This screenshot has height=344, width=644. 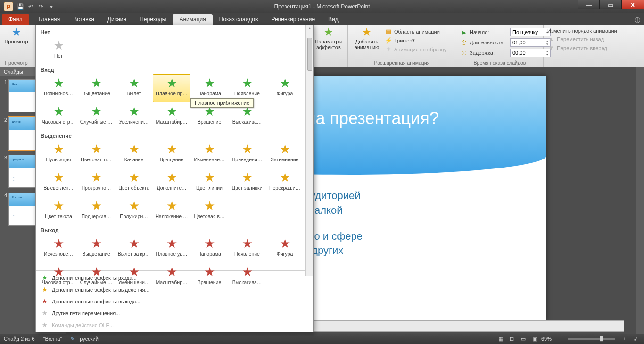 What do you see at coordinates (134, 154) in the screenshot?
I see `gallery-item: ★ Качание` at bounding box center [134, 154].